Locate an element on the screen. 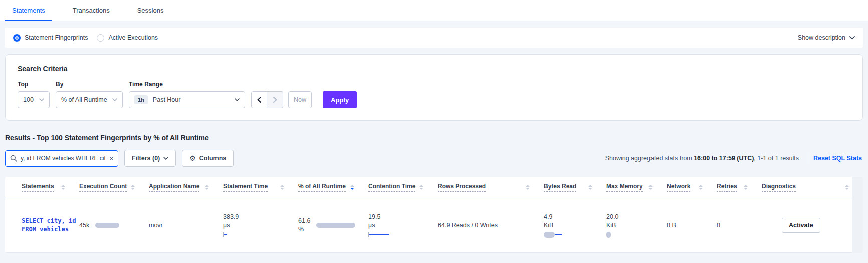 Image resolution: width=868 pixels, height=263 pixels. tab-sessions: Sessions is located at coordinates (150, 10).